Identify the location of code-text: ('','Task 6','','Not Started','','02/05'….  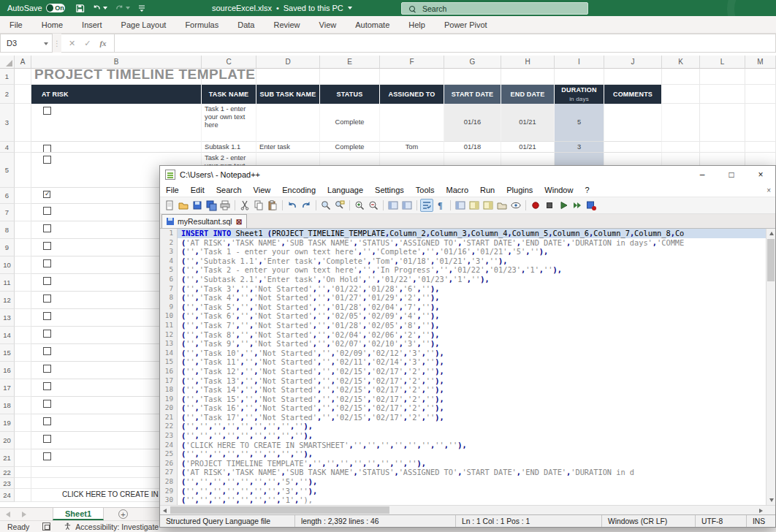
(472, 316).